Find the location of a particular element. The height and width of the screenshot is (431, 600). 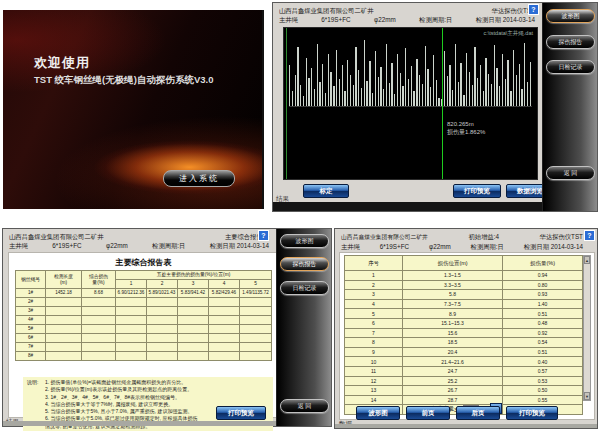

table-cell: 20.4 is located at coordinates (453, 352).